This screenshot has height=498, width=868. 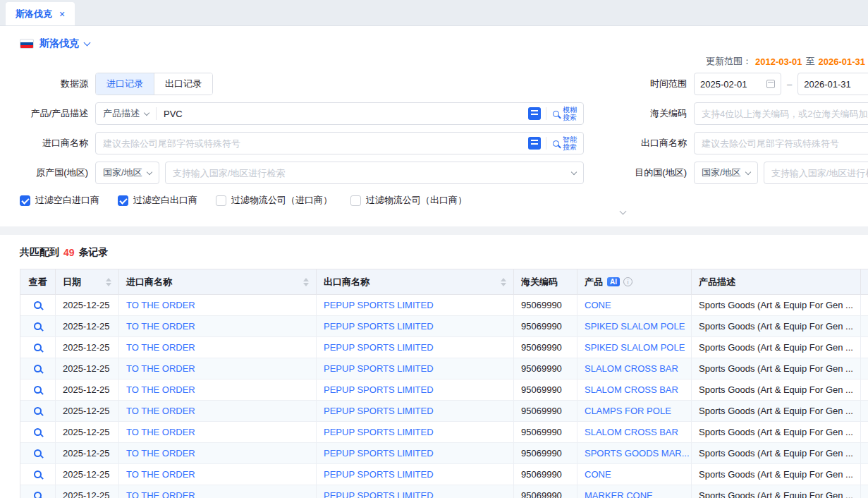 I want to click on filter-checkbox-4: 过滤物流公司（出口商）, so click(x=409, y=200).